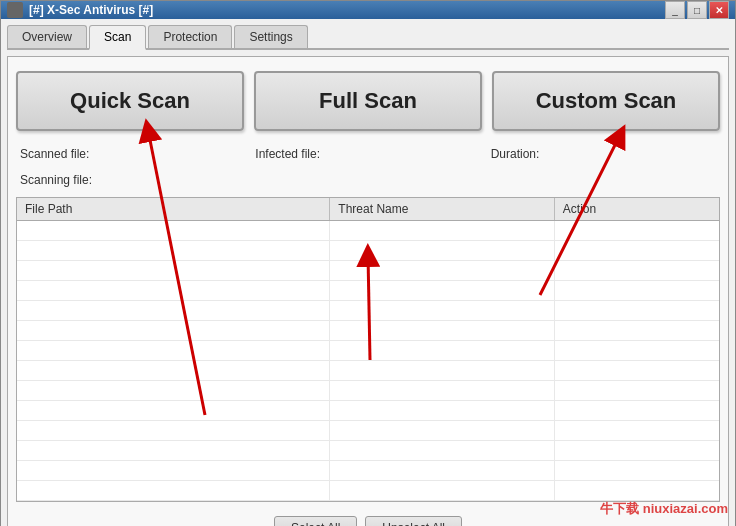 This screenshot has width=736, height=526. Describe the element at coordinates (442, 209) in the screenshot. I see `col-header-threat: Threat Name` at that location.